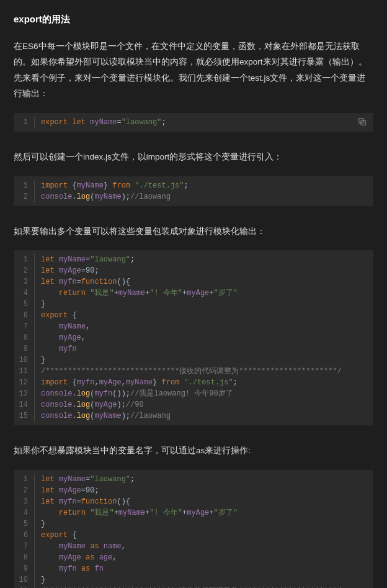  I want to click on code-content: export let myName="laowang";, so click(100, 122).